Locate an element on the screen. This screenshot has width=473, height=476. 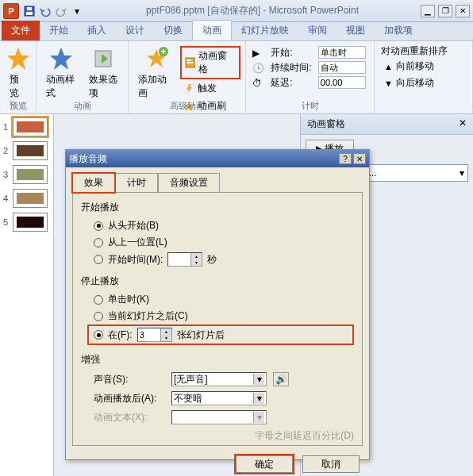
tab-slideshow: 幻灯片放映 is located at coordinates (265, 30).